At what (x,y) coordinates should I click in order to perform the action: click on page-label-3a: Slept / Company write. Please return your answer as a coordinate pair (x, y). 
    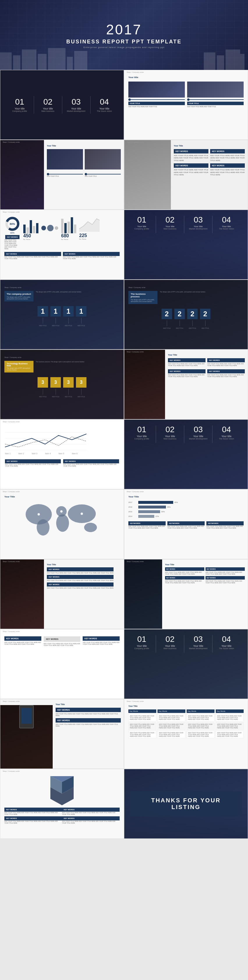
    Looking at the image, I should click on (11, 142).